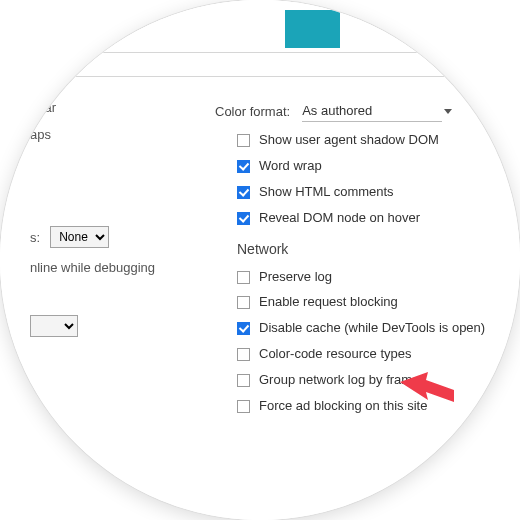 This screenshot has width=520, height=520. Describe the element at coordinates (448, 112) in the screenshot. I see `chevron-down-icon` at that location.